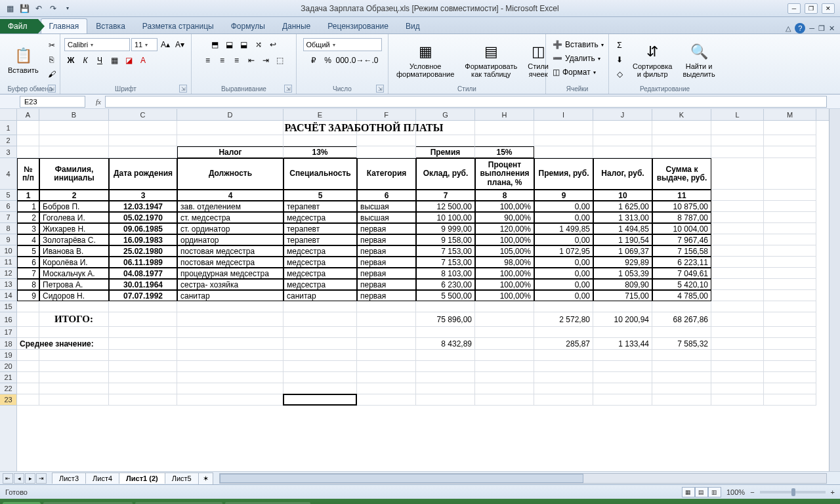 The width and height of the screenshot is (840, 504). What do you see at coordinates (682, 196) in the screenshot?
I see `cell: 11` at bounding box center [682, 196].